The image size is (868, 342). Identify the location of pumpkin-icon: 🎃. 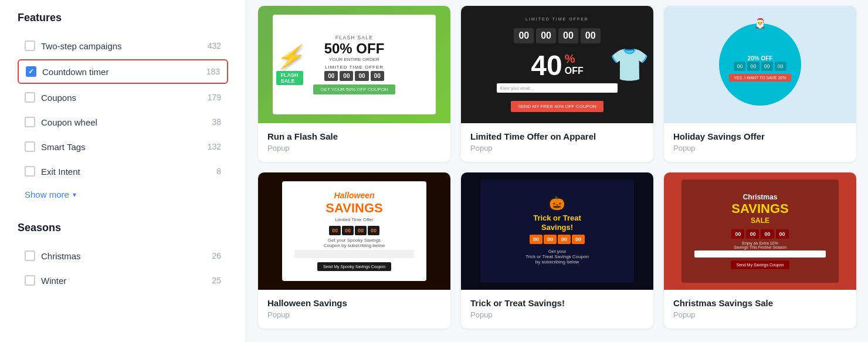
(557, 204).